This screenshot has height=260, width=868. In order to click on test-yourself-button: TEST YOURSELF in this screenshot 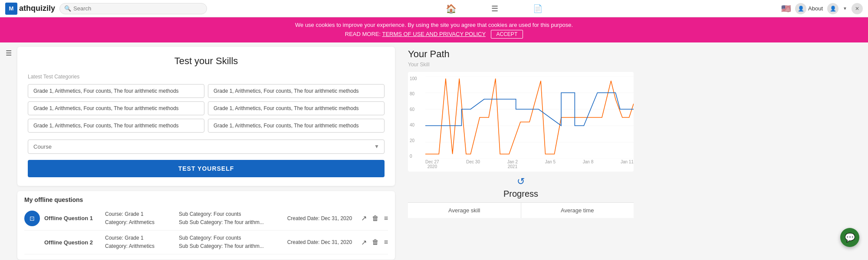, I will do `click(206, 169)`.